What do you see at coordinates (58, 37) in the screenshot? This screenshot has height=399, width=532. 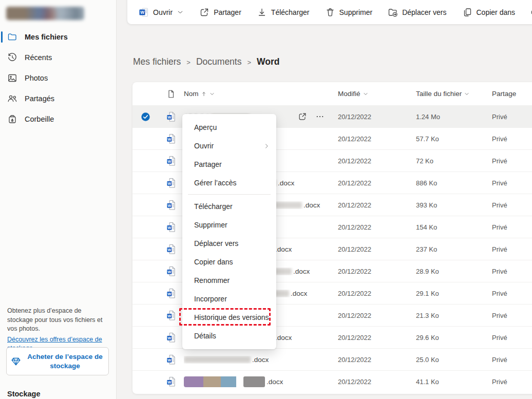 I see `sidebar-item: Mes fichiers` at bounding box center [58, 37].